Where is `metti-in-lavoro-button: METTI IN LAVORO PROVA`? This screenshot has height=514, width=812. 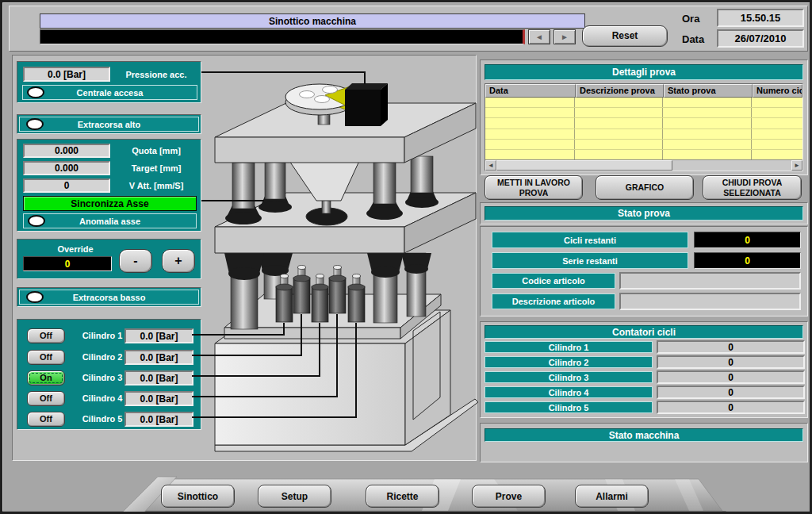 metti-in-lavoro-button: METTI IN LAVORO PROVA is located at coordinates (534, 187).